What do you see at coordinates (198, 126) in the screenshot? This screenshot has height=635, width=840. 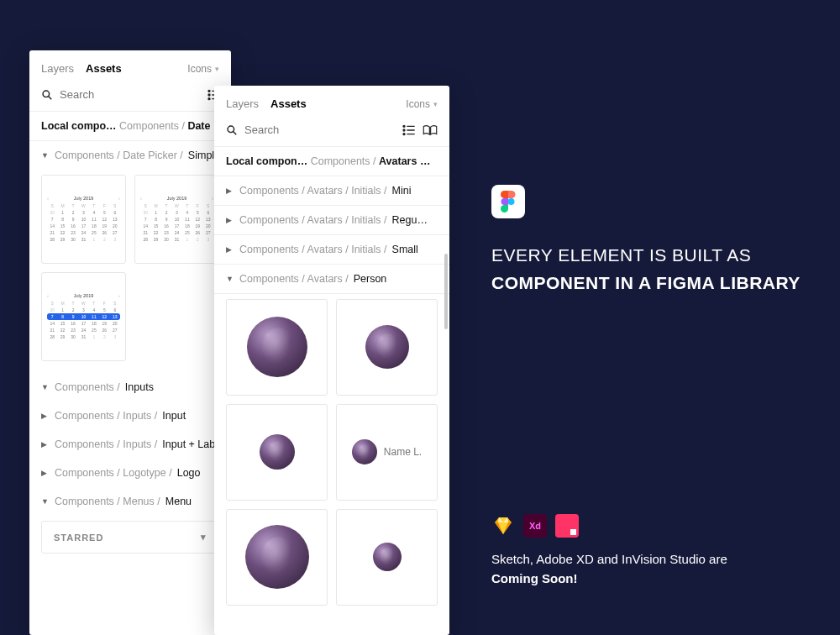 I see `breadcrumb-path-em: Date` at bounding box center [198, 126].